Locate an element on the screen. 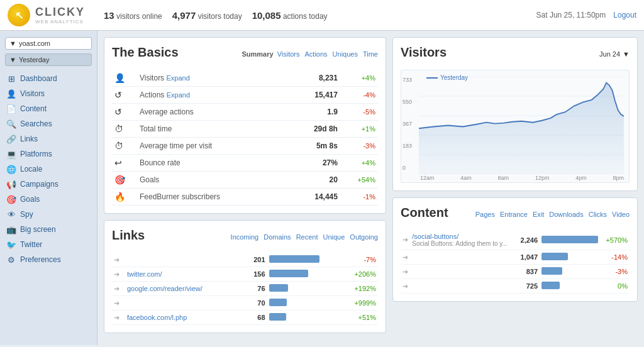 The image size is (644, 347). content-name: /social-buttons/Social Buttons: Adding t… is located at coordinates (460, 240).